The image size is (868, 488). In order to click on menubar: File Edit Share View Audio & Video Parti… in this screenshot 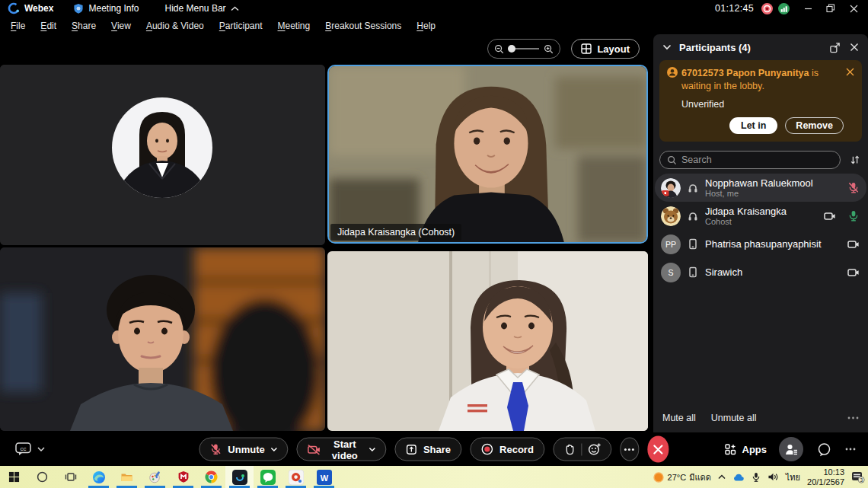, I will do `click(434, 26)`.